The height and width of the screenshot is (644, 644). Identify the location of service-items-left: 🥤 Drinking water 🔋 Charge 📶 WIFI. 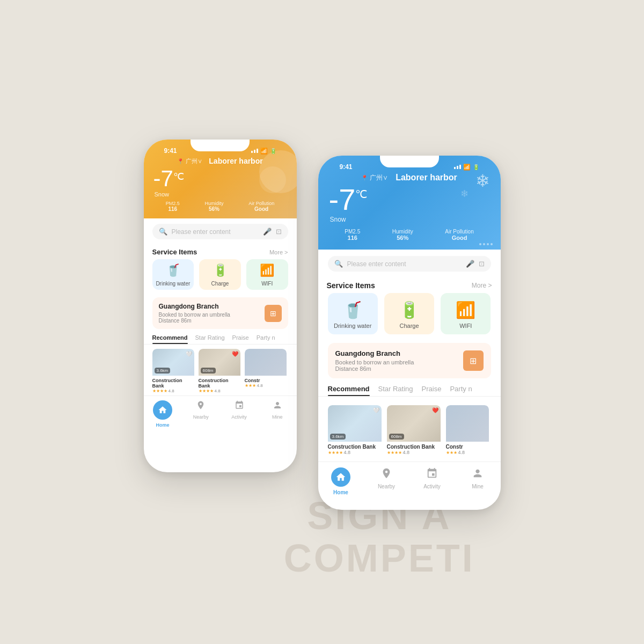
(220, 277).